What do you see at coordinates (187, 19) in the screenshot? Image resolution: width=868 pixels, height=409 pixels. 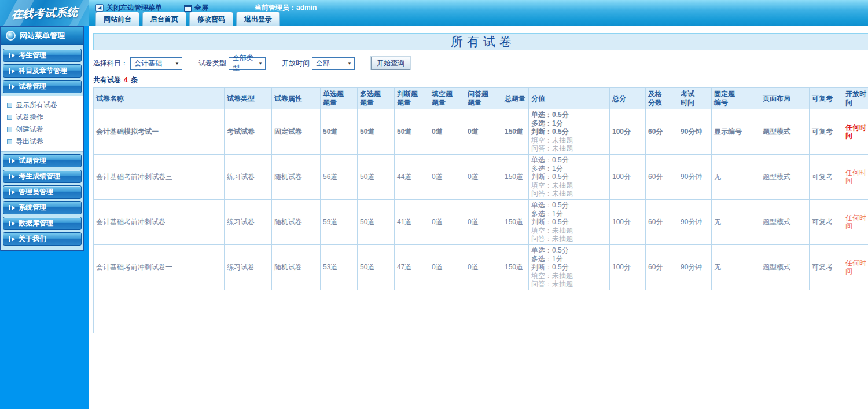 I see `tab-row: 网站前台 后台首页 修改密码 退出登录` at bounding box center [187, 19].